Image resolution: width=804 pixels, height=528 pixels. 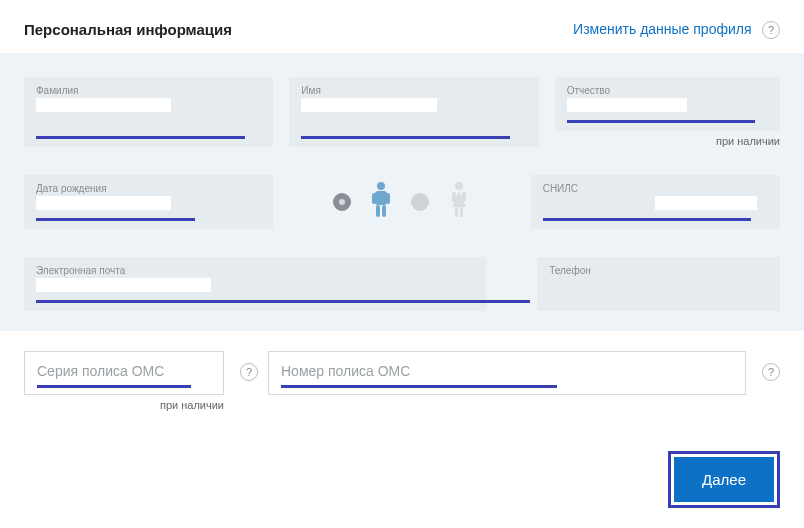 What do you see at coordinates (706, 203) in the screenshot?
I see `snils-value` at bounding box center [706, 203].